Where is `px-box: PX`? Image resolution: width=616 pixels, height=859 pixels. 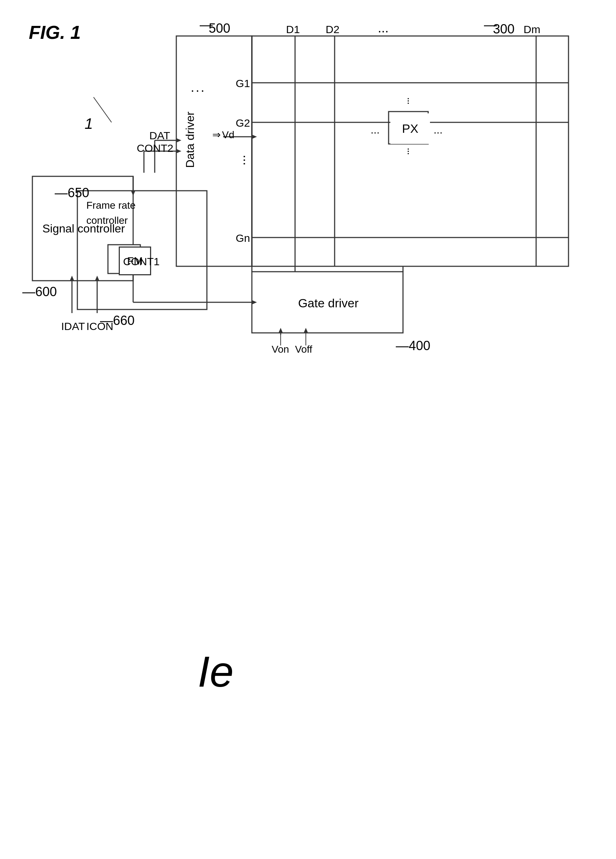 px-box: PX is located at coordinates (410, 129).